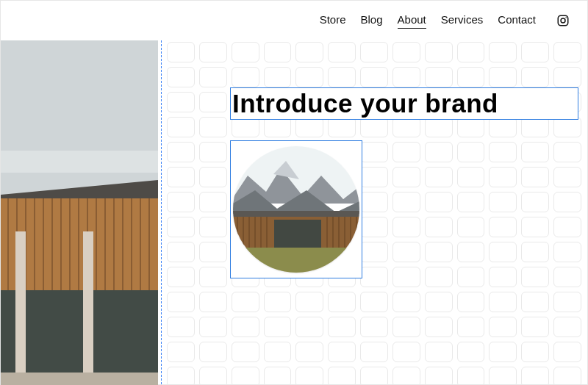  Describe the element at coordinates (404, 104) in the screenshot. I see `heading-text-block: Introduce your brand` at that location.